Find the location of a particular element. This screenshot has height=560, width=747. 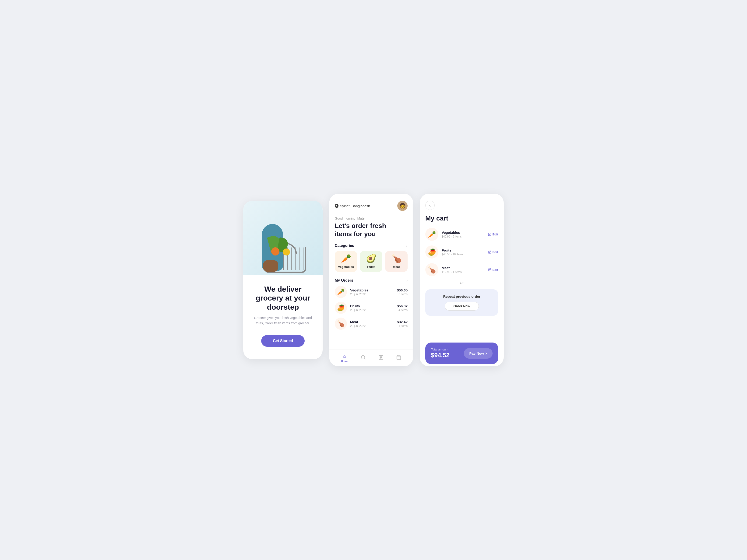

cart-item-vegetables: 🥕 Vegetables $40.90 · 6 items Edit is located at coordinates (462, 234).